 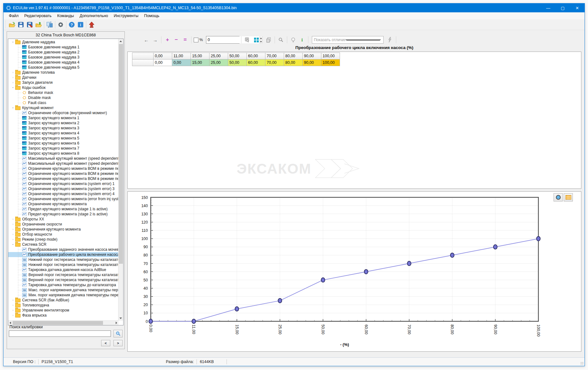 I want to click on map-info-button: i, so click(x=302, y=40).